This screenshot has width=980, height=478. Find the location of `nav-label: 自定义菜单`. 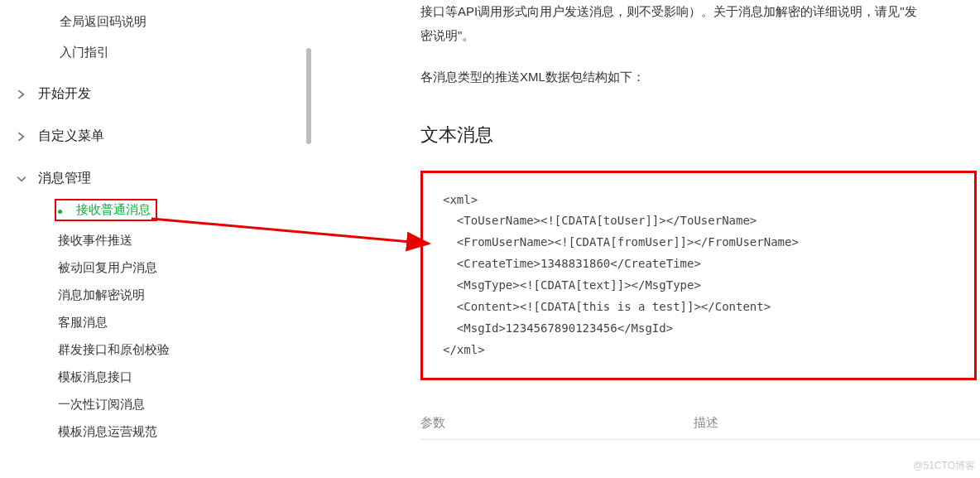

nav-label: 自定义菜单 is located at coordinates (71, 136).